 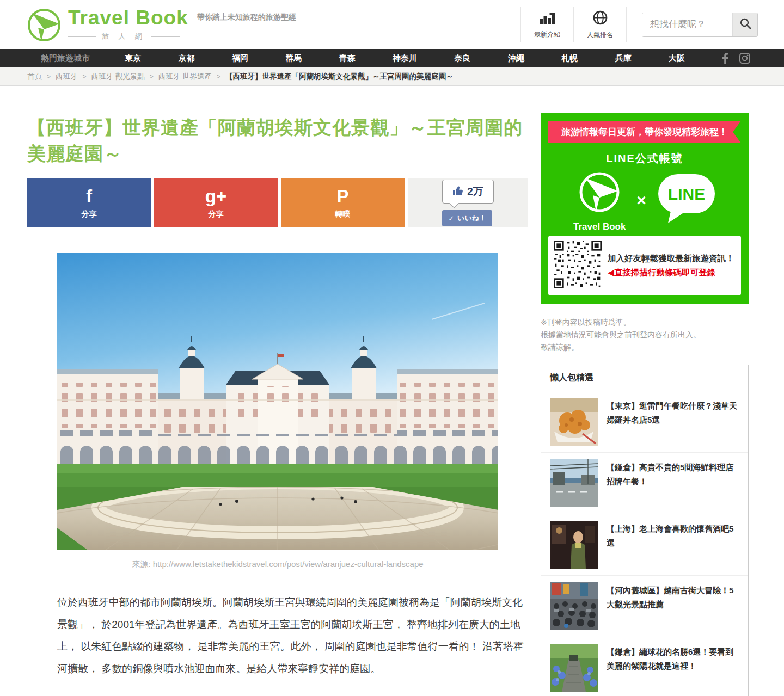 What do you see at coordinates (645, 606) in the screenshot?
I see `list-item: 【河內舊城區】越南古街大冒險！5大觀光景點推薦` at bounding box center [645, 606].